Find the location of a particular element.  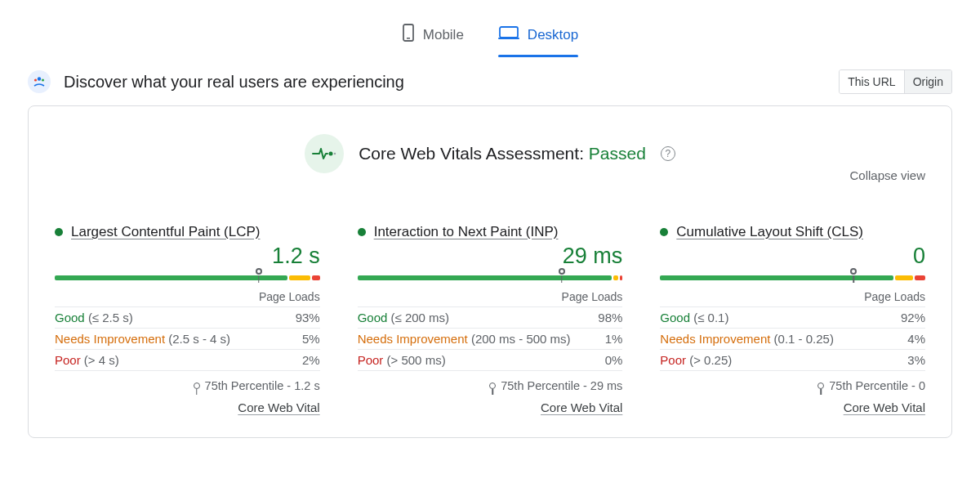

dist-row-poor: Poor (> 500 ms) 0% is located at coordinates (490, 360).